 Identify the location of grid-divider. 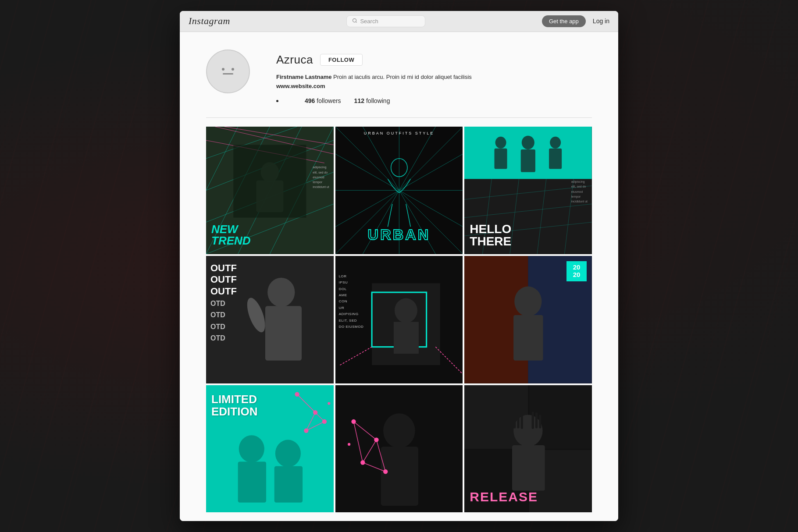
(399, 117).